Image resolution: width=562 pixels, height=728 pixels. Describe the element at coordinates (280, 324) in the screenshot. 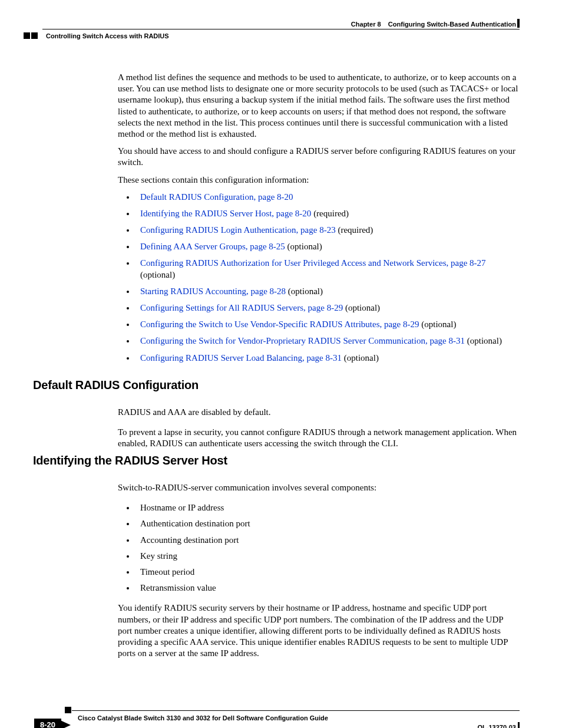

I see `cross-reference-link: Configuring the Switch to Use Vendor-Spe…` at that location.